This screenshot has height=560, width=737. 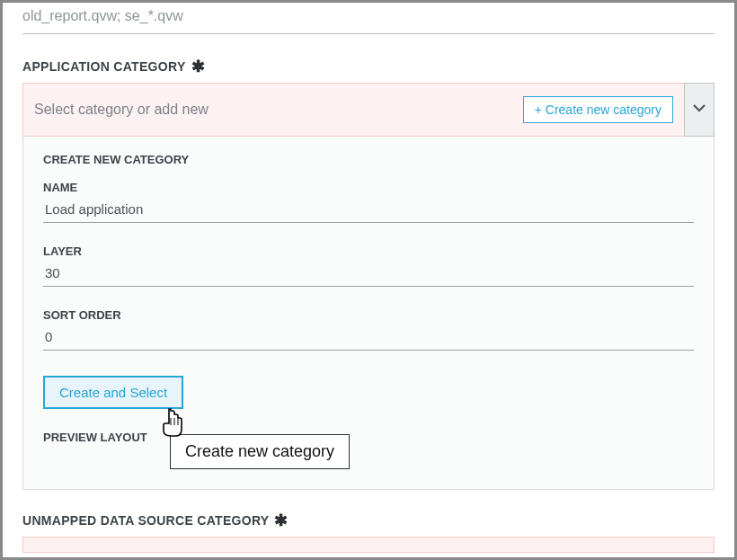 What do you see at coordinates (699, 110) in the screenshot?
I see `chevron-down-icon` at bounding box center [699, 110].